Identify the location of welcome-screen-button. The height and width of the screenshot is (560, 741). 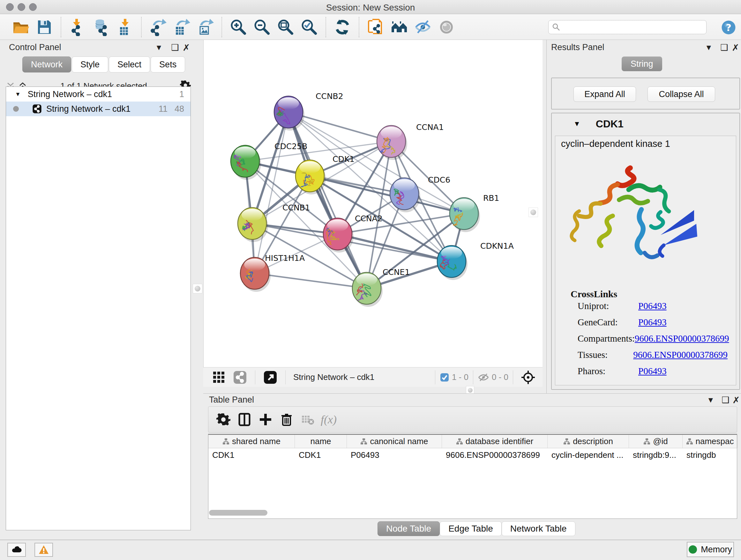
(399, 27).